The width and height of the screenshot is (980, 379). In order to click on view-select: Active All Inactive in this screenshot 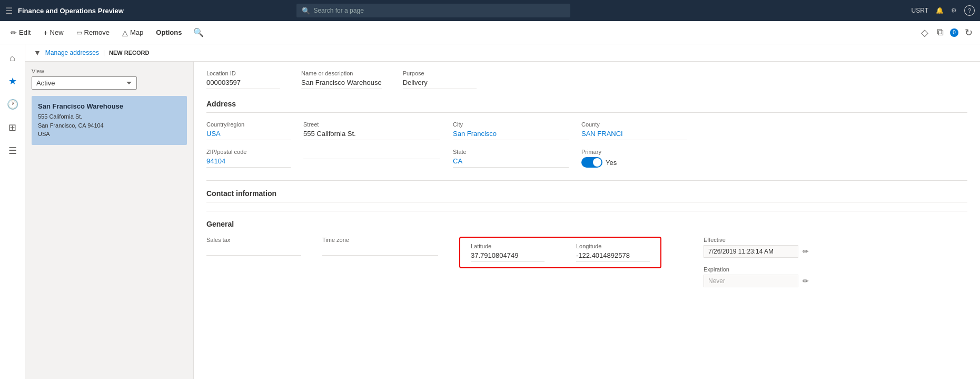, I will do `click(84, 83)`.